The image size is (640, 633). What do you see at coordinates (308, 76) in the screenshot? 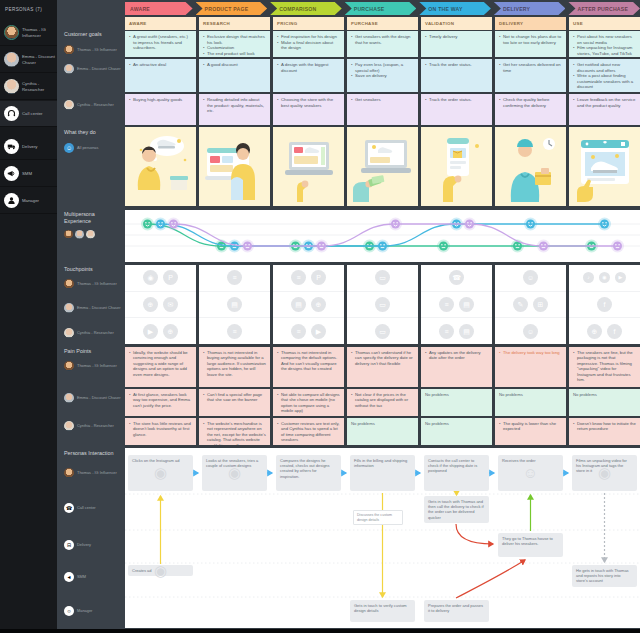
I see `goal-cell: A design with the biggest discount` at bounding box center [308, 76].